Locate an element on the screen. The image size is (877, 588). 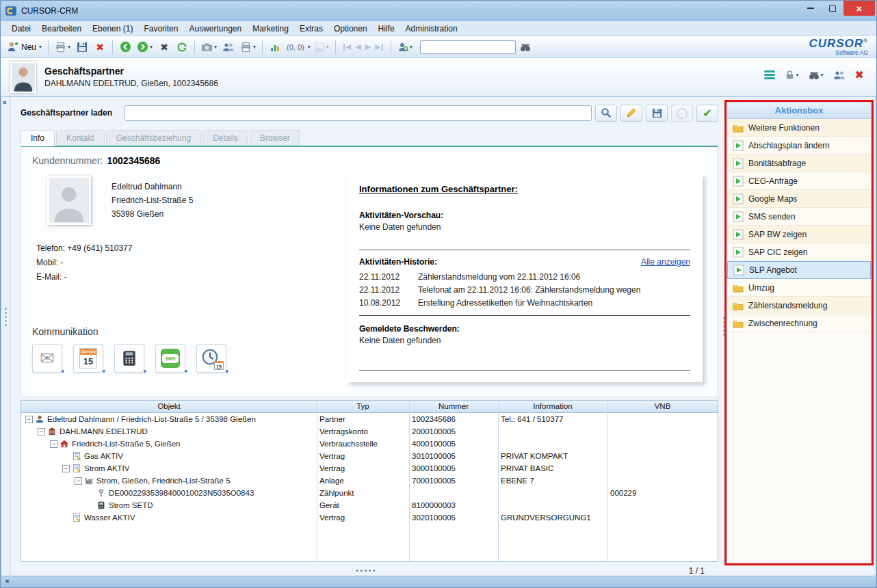
tree-row: −Strom, Gießen, Friedrich-List-Straße 5A… is located at coordinates (369, 481).